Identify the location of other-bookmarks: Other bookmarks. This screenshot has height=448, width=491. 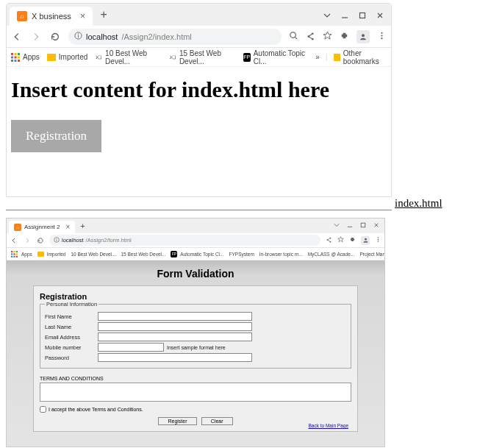
(360, 57).